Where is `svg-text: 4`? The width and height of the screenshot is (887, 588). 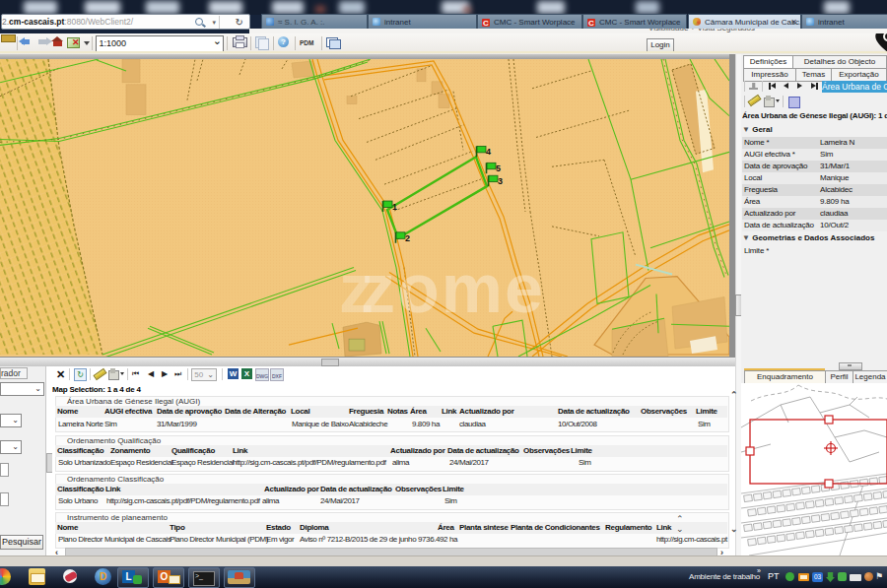 svg-text: 4 is located at coordinates (489, 152).